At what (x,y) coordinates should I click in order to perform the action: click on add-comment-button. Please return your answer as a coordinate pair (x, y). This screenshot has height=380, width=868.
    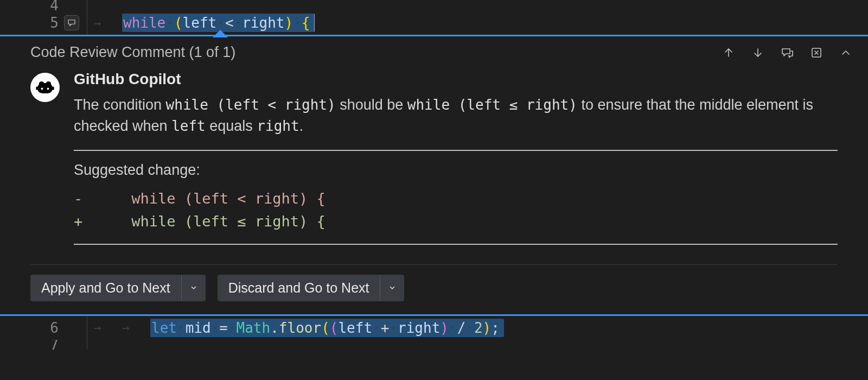
    Looking at the image, I should click on (787, 53).